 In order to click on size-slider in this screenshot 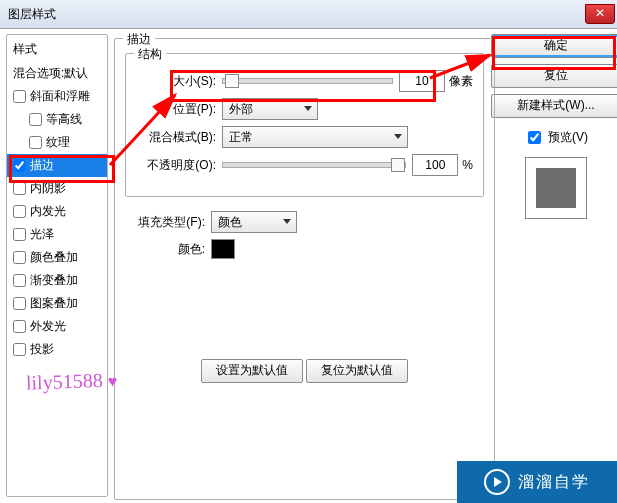, I will do `click(308, 81)`.